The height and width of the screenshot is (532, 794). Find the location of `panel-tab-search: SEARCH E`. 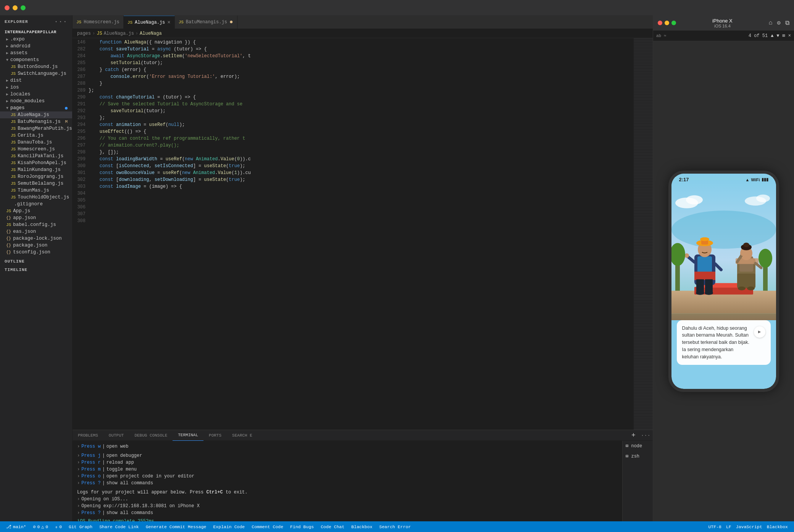

panel-tab-search: SEARCH E is located at coordinates (242, 435).